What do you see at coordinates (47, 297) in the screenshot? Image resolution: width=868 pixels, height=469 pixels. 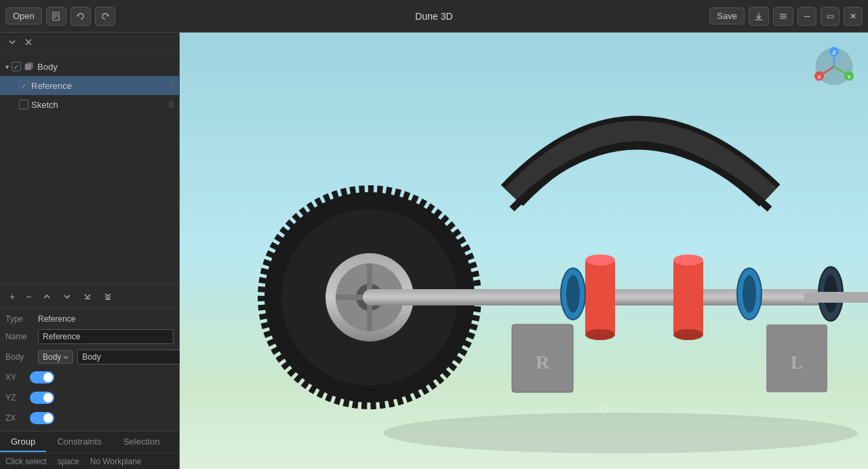 I see `move-up-button` at bounding box center [47, 297].